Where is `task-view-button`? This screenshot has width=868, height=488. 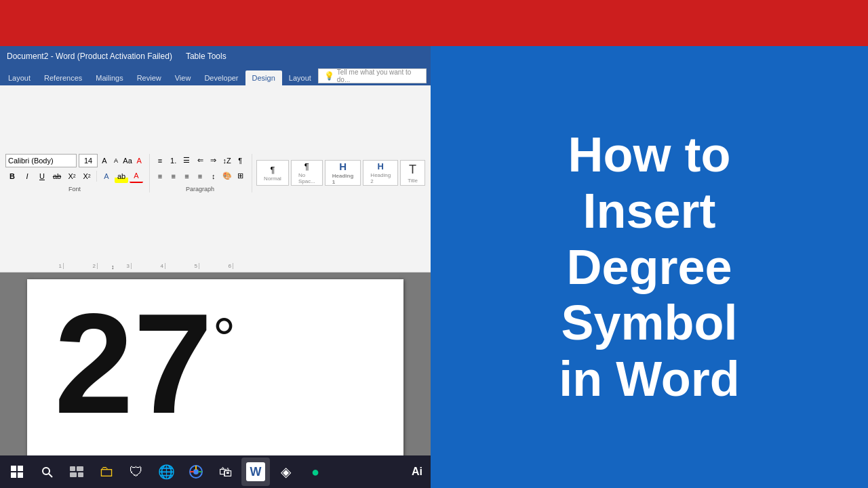
task-view-button is located at coordinates (77, 472).